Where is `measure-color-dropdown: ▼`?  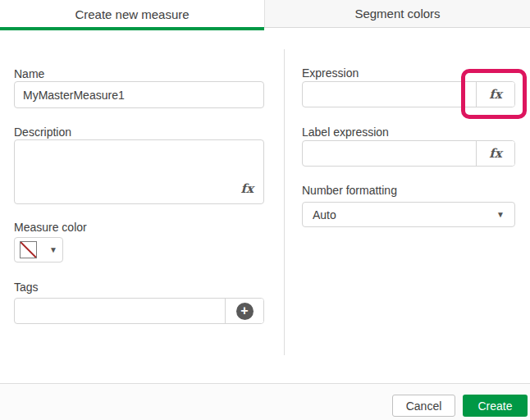
measure-color-dropdown: ▼ is located at coordinates (39, 249).